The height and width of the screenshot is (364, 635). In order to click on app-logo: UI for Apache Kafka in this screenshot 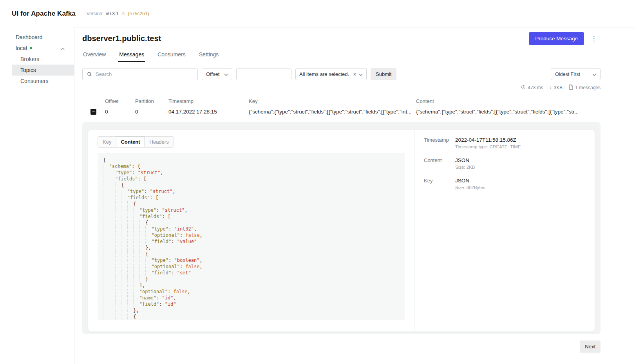, I will do `click(44, 14)`.